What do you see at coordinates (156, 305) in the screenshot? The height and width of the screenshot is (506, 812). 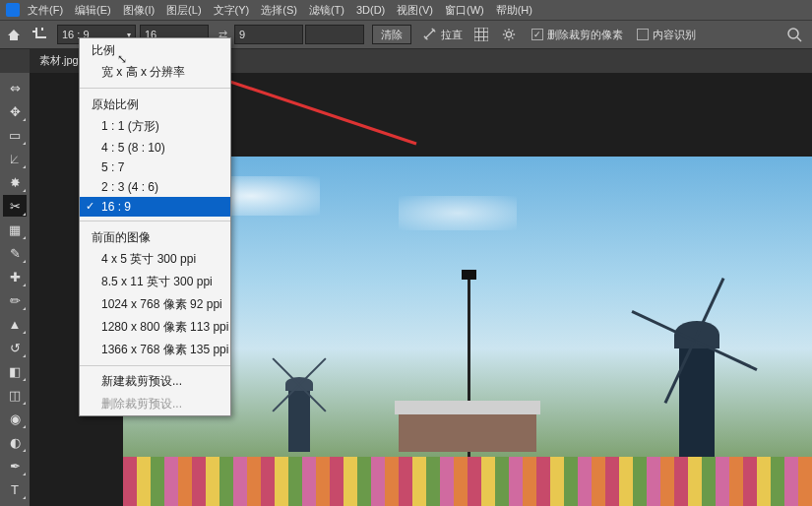 I see `preset-item-size-2: 1024 x 768 像素 92 ppi` at bounding box center [156, 305].